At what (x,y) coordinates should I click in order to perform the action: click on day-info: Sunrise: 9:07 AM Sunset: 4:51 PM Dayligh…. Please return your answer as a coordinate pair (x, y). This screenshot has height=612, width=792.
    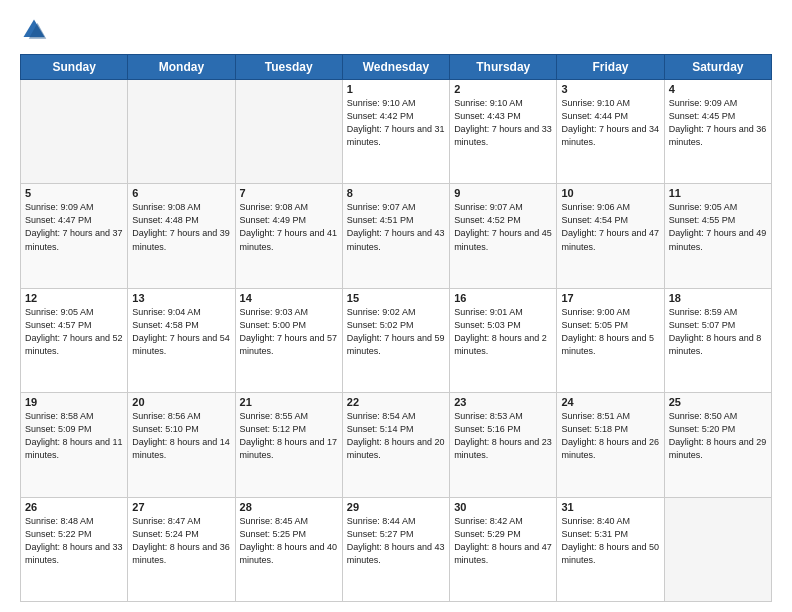
    Looking at the image, I should click on (396, 227).